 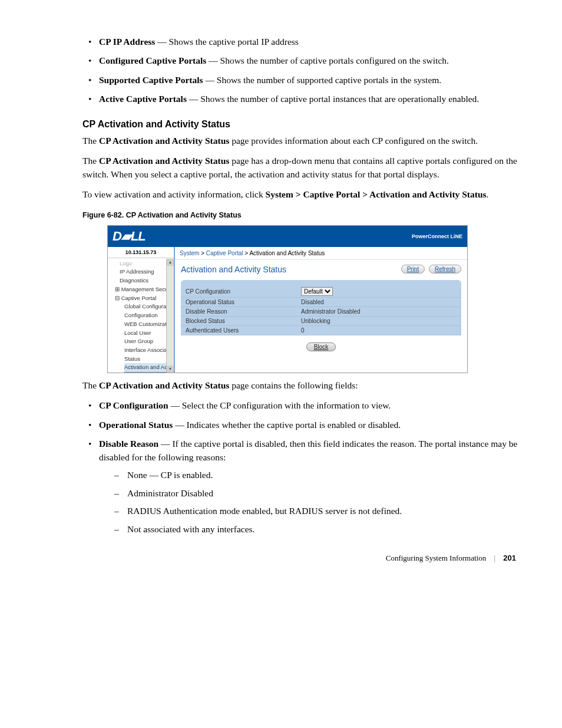 I want to click on text: page contains the following fields:, so click(x=293, y=386).